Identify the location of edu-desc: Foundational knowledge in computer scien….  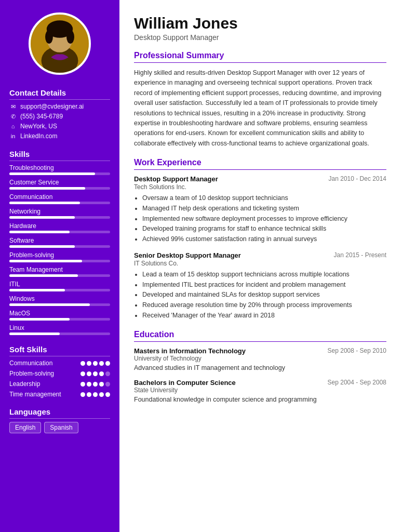
(260, 400).